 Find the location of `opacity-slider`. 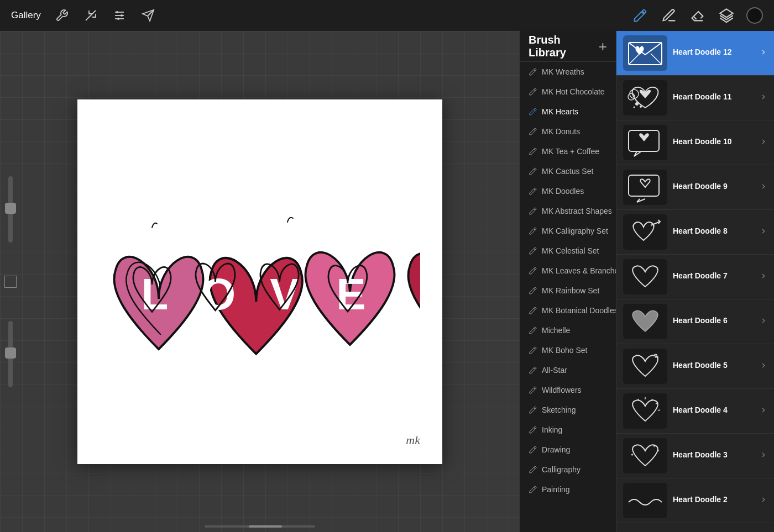

opacity-slider is located at coordinates (11, 354).